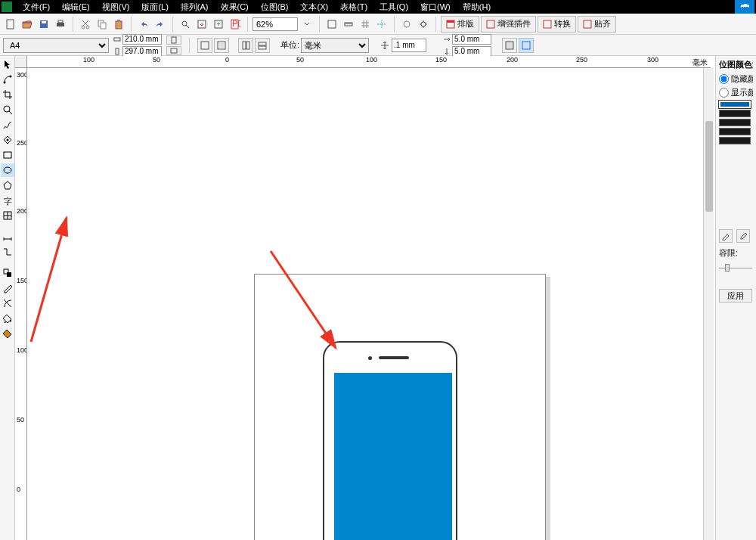  What do you see at coordinates (202, 24) in the screenshot?
I see `import-button` at bounding box center [202, 24].